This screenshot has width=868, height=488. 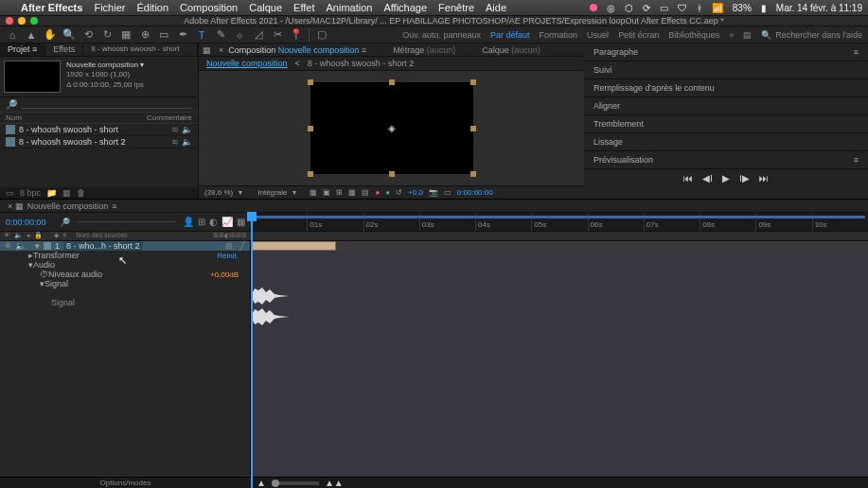 What do you see at coordinates (424, 50) in the screenshot?
I see `footage-tab: Métrage (aucun)` at bounding box center [424, 50].